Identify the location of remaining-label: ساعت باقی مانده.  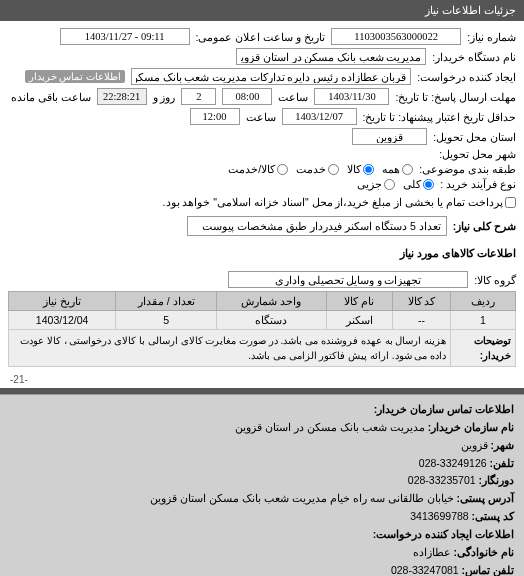
(51, 97).